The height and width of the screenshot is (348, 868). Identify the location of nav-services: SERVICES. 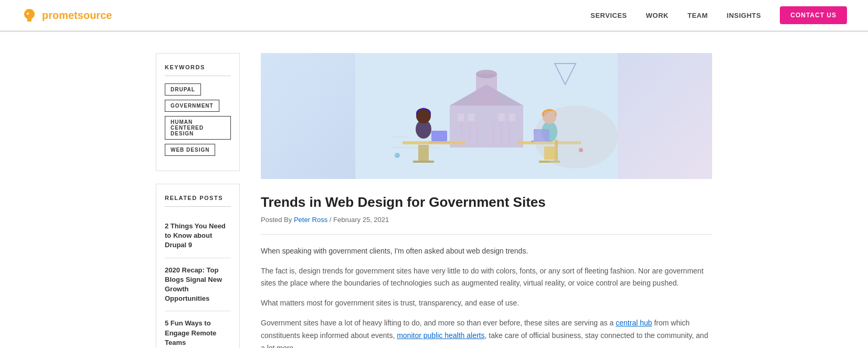
(609, 16).